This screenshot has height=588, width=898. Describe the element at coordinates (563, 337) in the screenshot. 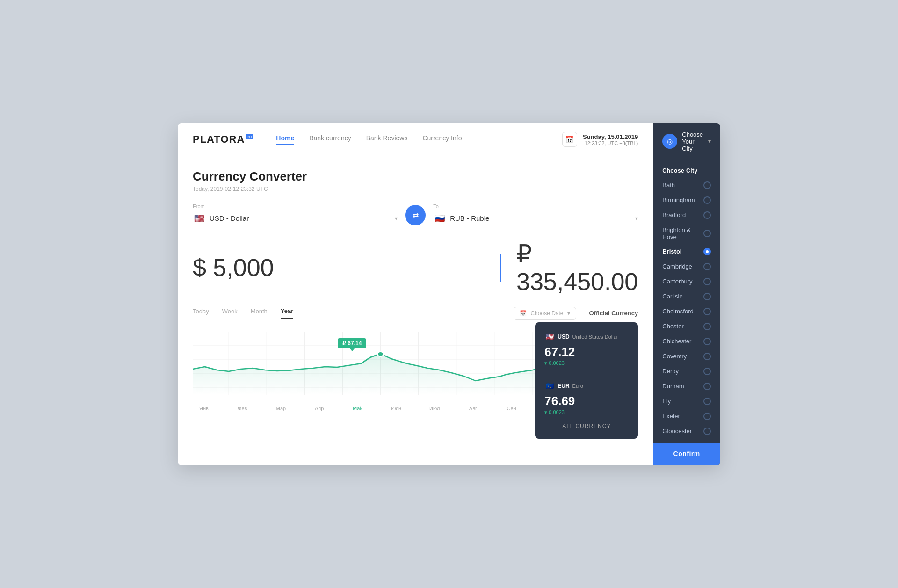

I see `popup-code-usd: USD` at that location.